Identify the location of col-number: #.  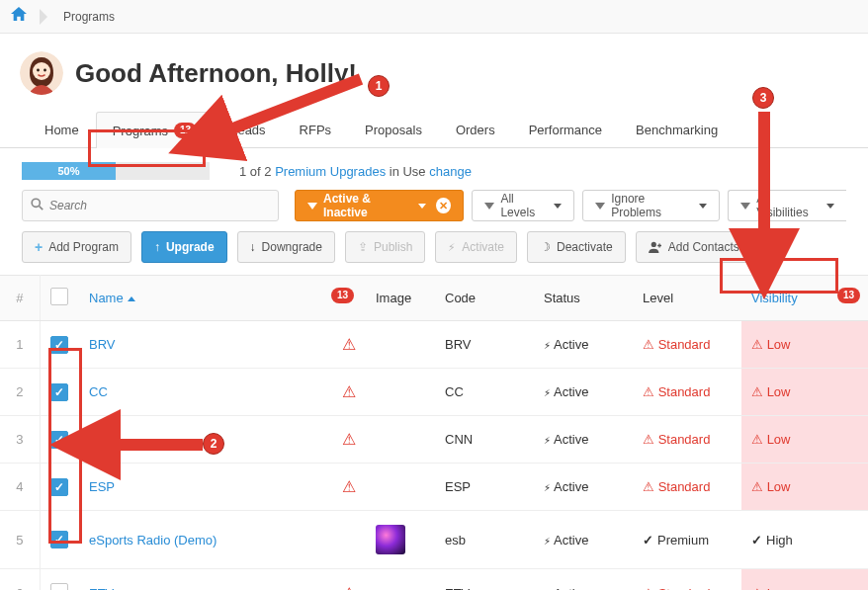
(20, 298).